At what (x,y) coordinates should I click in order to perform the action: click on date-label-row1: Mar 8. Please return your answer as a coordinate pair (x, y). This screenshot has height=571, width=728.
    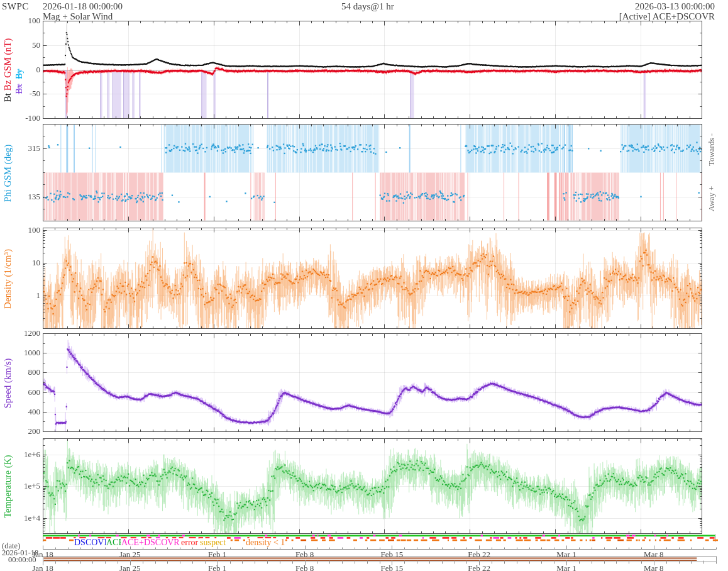
    Looking at the image, I should click on (654, 555).